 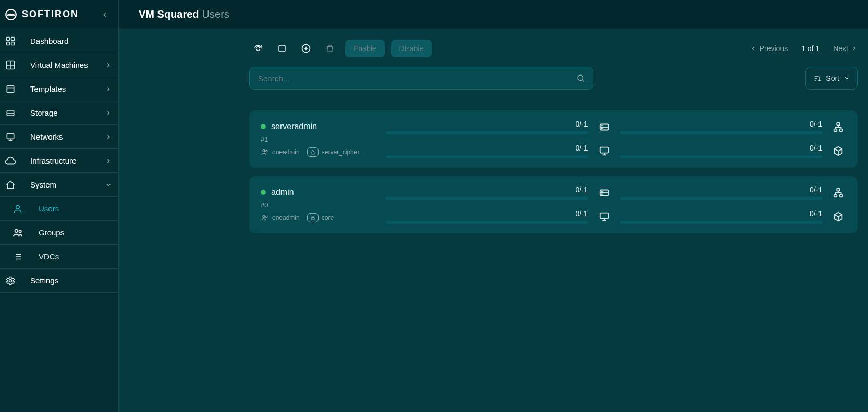 What do you see at coordinates (108, 185) in the screenshot?
I see `chevron-down-icon` at bounding box center [108, 185].